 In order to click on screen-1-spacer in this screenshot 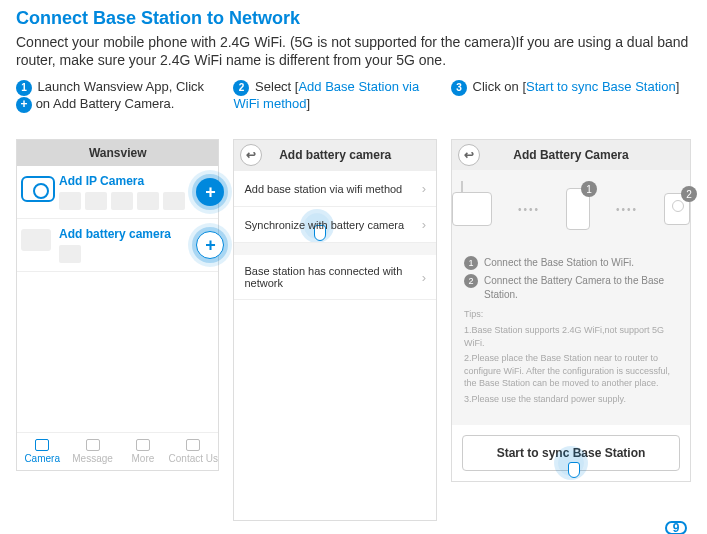, I will do `click(118, 352)`.